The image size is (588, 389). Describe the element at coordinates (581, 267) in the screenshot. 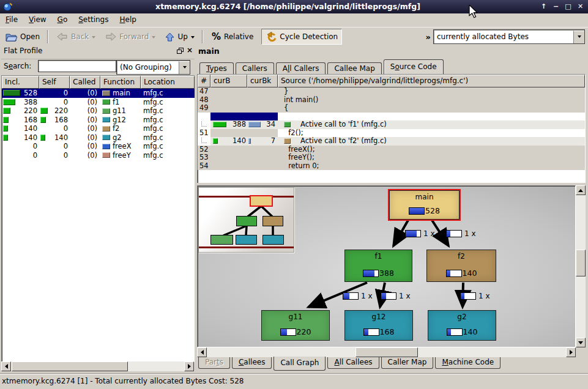

I see `call-graph-vscrollbar` at that location.